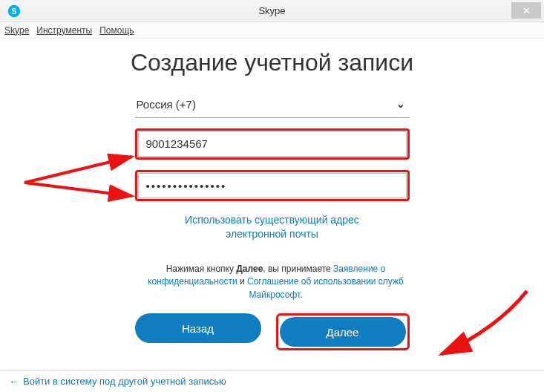 This screenshot has height=392, width=544. Describe the element at coordinates (14, 11) in the screenshot. I see `skype-logo-icon: S` at that location.